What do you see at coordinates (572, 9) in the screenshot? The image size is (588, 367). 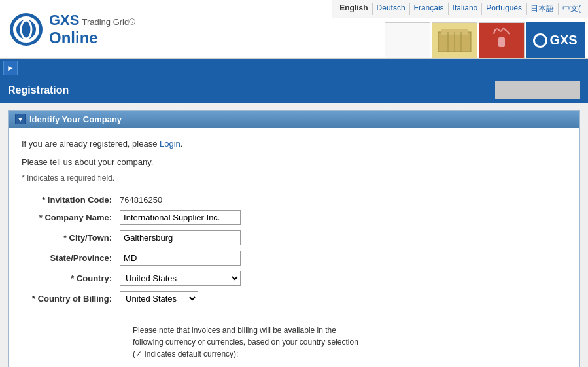 I see `lang-chinese: 中文(` at bounding box center [572, 9].